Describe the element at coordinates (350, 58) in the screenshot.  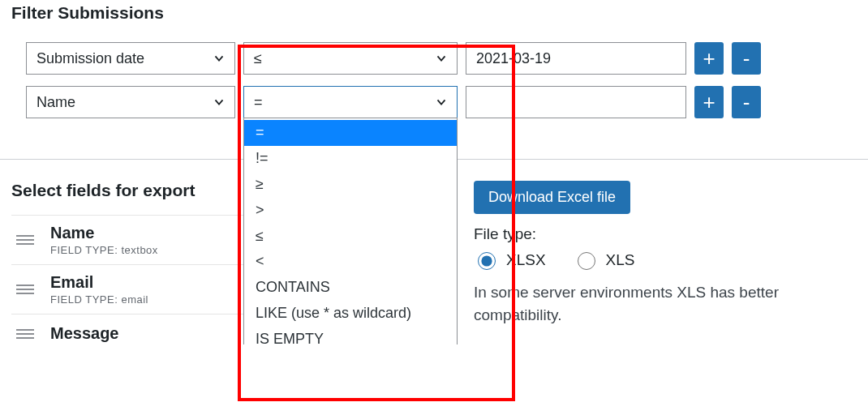
I see `filter-operator-select: ≤` at that location.